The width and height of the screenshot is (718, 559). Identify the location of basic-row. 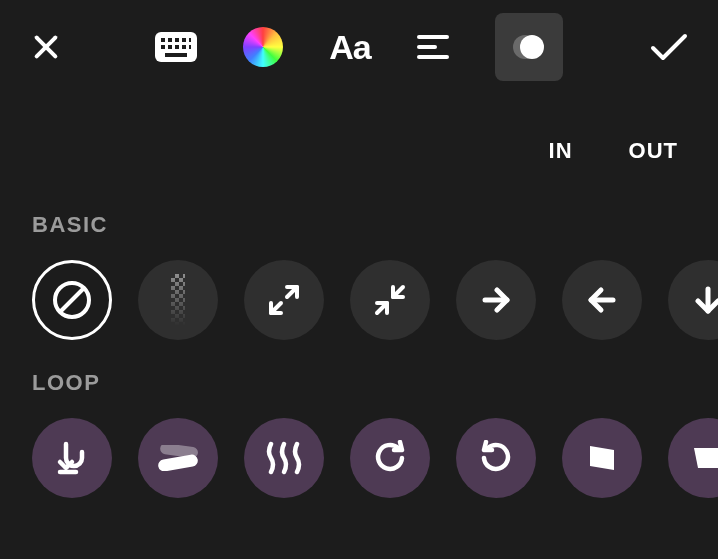
(359, 300).